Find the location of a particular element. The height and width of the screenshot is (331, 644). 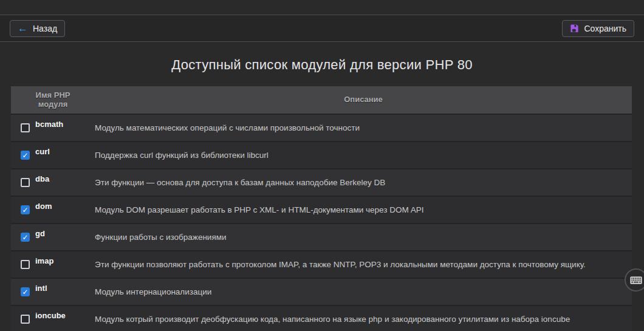

table-header-module-name: Имя PHP модуля is located at coordinates (53, 100).